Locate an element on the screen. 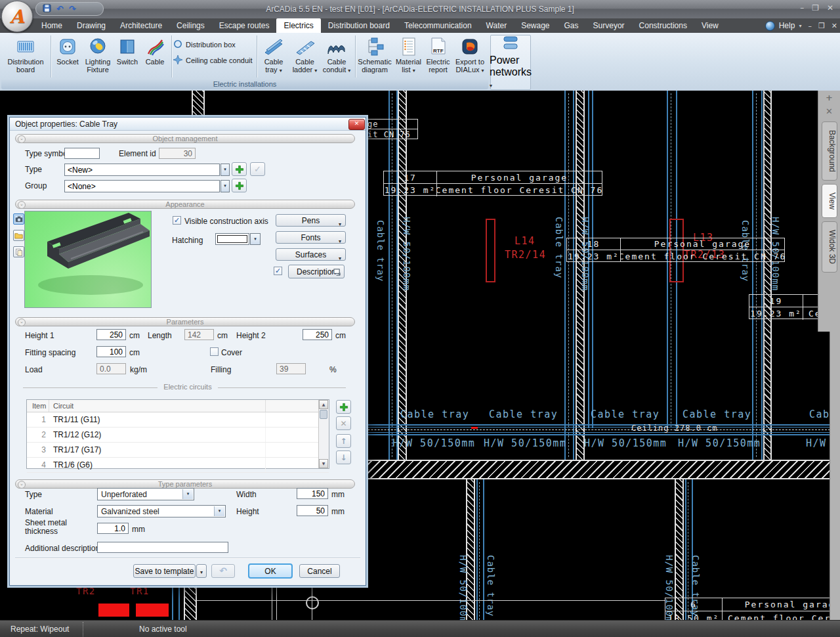 Image resolution: width=840 pixels, height=637 pixels. distribution-box-button: Distribution box is located at coordinates (216, 45).